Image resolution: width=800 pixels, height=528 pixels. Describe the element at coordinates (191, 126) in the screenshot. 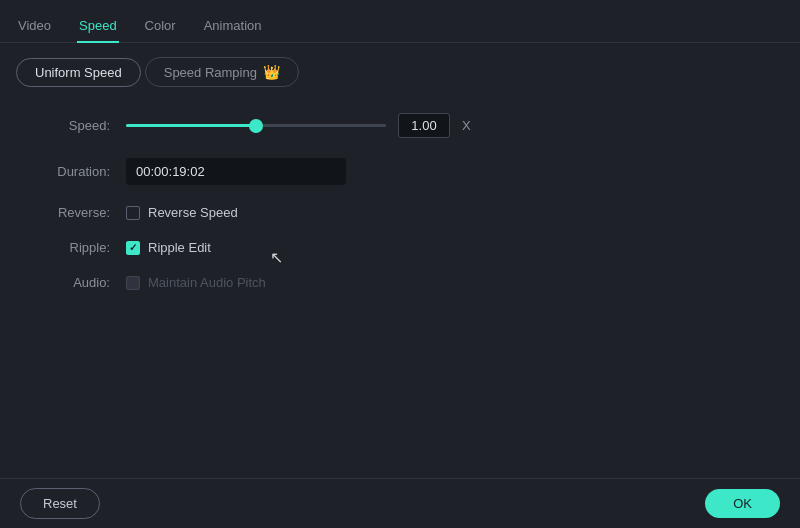

I see `speed-slider-fill` at that location.